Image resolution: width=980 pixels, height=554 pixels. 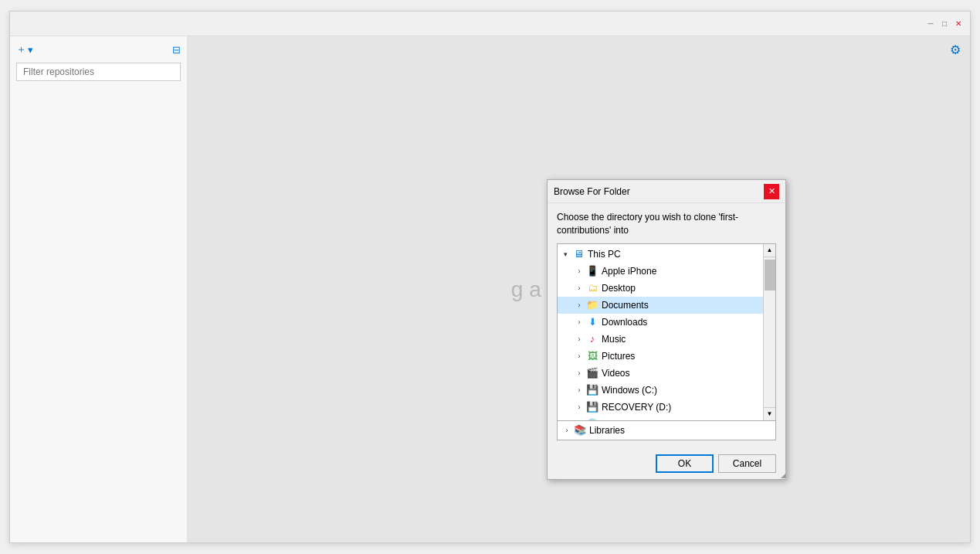 I want to click on close-button: ✕, so click(x=958, y=24).